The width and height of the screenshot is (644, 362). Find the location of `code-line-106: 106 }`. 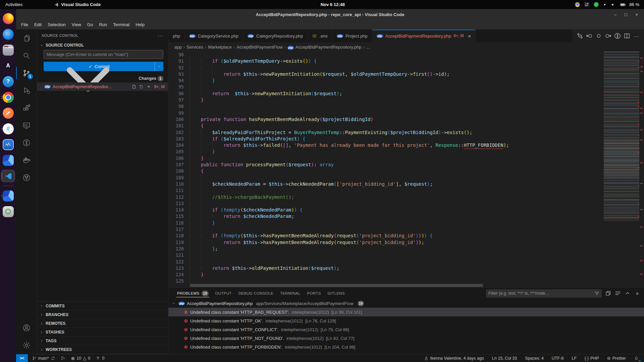

code-line-106: 106 } is located at coordinates (406, 158).